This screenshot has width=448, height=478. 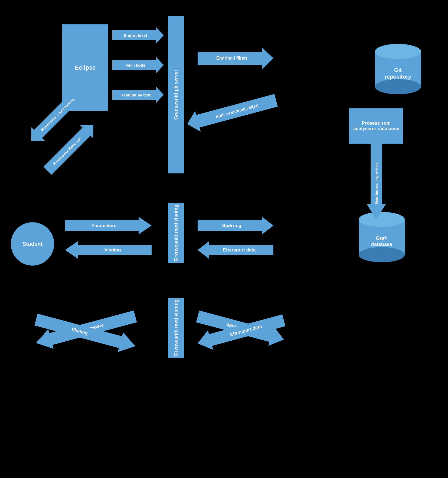 I want to click on arrow-visning1-label: Visning, so click(x=108, y=250).